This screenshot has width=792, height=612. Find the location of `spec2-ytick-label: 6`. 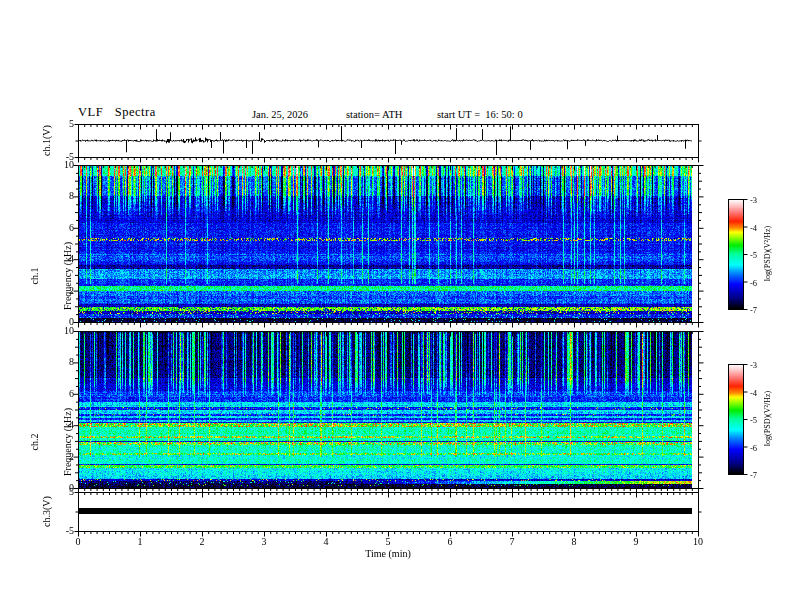

spec2-ytick-label: 6 is located at coordinates (60, 394).